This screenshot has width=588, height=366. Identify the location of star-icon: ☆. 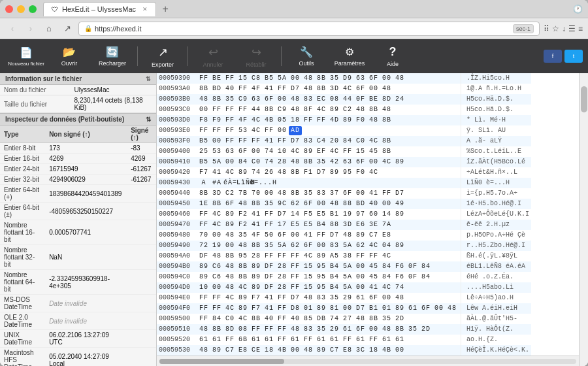
(555, 29).